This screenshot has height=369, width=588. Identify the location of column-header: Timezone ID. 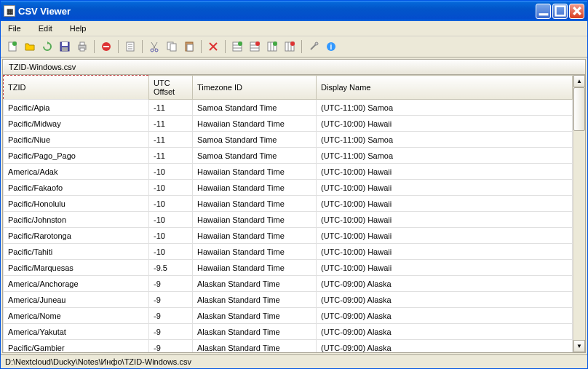
(255, 87).